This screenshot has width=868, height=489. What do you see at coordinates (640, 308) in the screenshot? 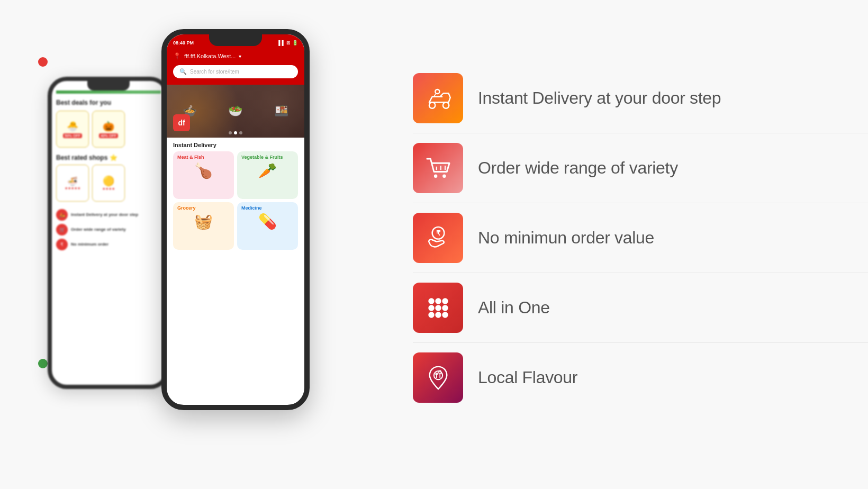
I see `feature-allinone: All in One` at bounding box center [640, 308].